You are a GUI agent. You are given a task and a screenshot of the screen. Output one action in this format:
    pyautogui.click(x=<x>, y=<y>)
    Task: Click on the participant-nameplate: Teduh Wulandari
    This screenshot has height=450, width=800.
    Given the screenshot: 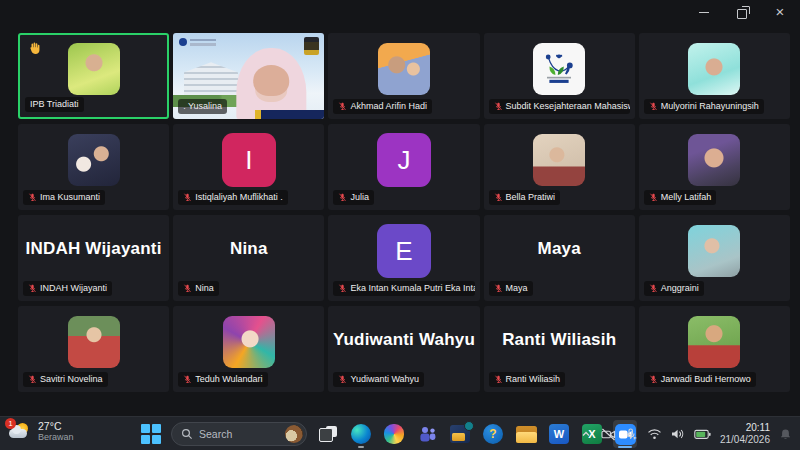 What is the action you would take?
    pyautogui.click(x=222, y=380)
    